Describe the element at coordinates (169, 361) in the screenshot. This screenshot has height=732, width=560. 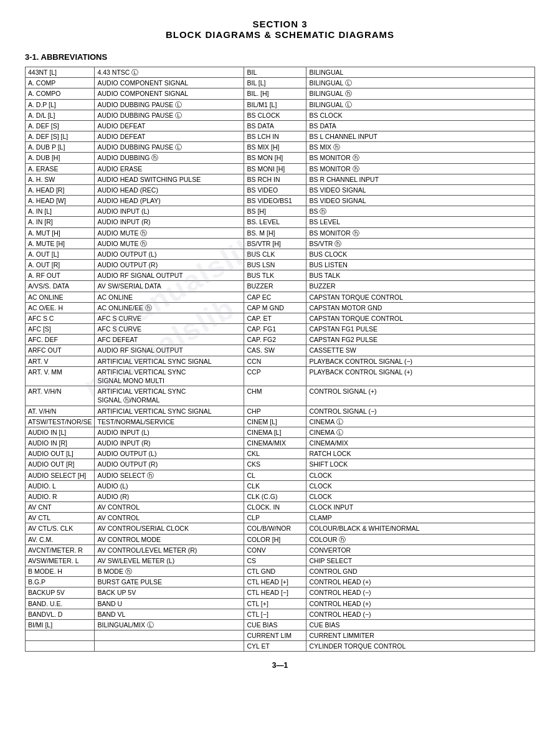
I see `left-definition: ARTIFICIAL VERTICAL SYNC SIGNAL` at that location.